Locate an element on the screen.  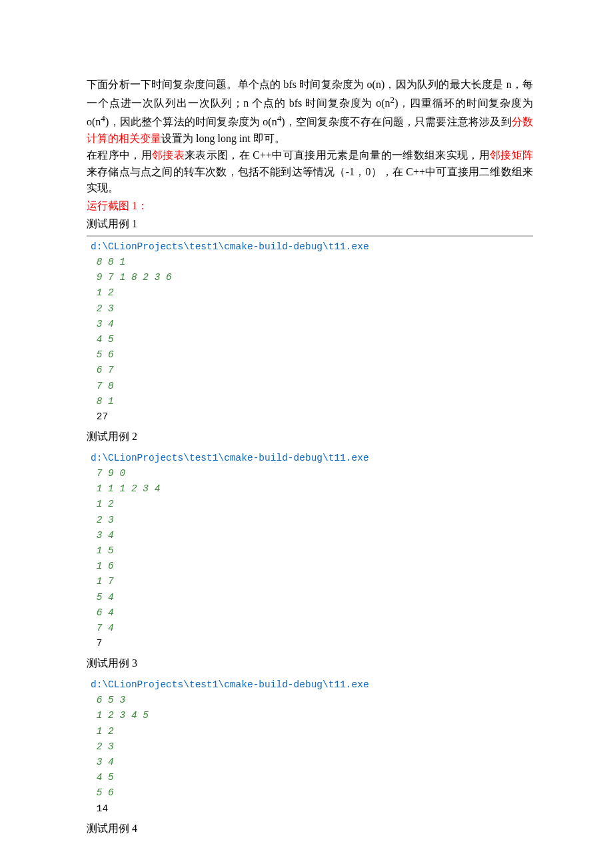
testcase-4-label: 测试用例 4 is located at coordinates (310, 829).